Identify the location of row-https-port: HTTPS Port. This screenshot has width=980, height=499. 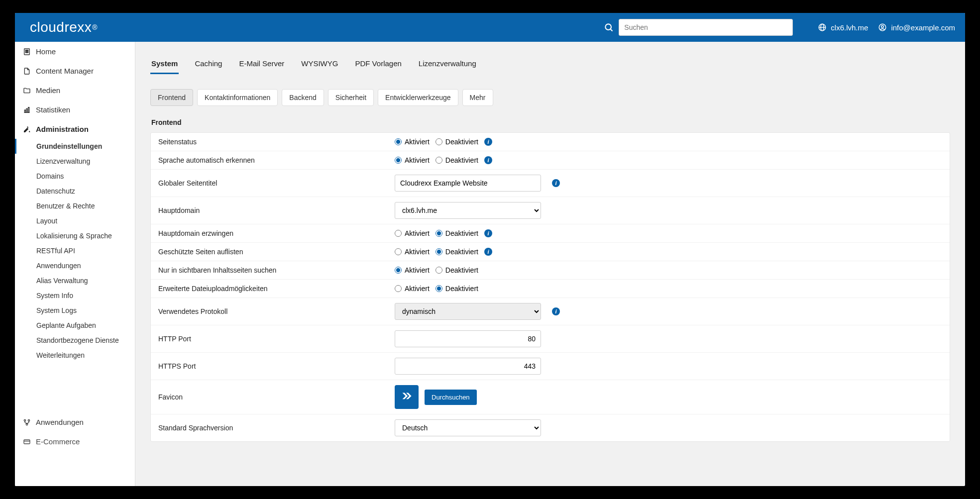
(550, 366).